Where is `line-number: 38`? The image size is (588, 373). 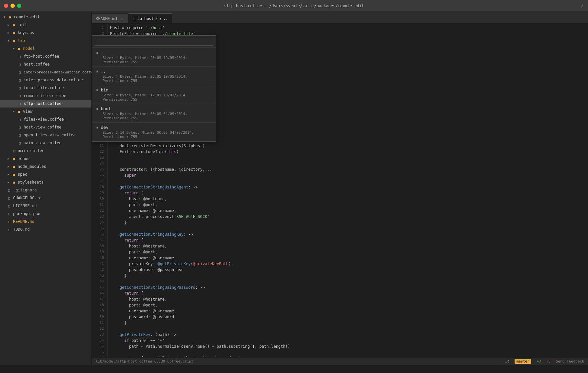
line-number: 38 is located at coordinates (100, 246).